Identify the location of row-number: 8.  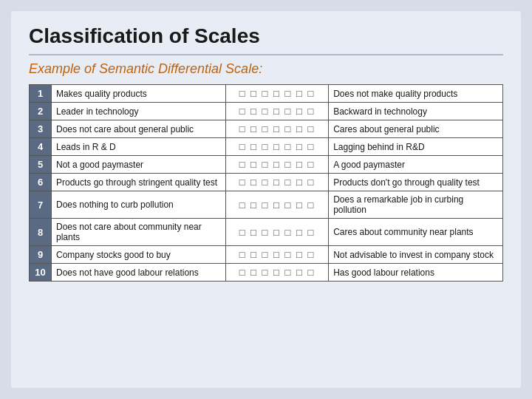
(41, 232).